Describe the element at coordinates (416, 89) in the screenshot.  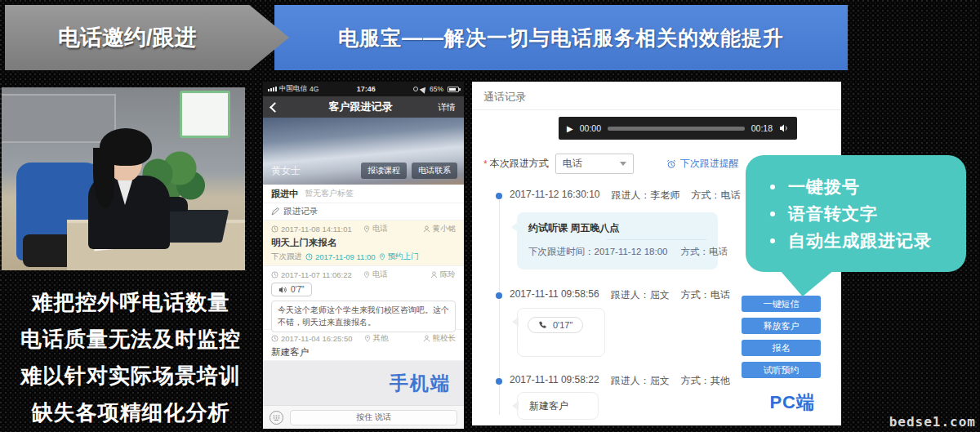
I see `orientation-lock-icon` at that location.